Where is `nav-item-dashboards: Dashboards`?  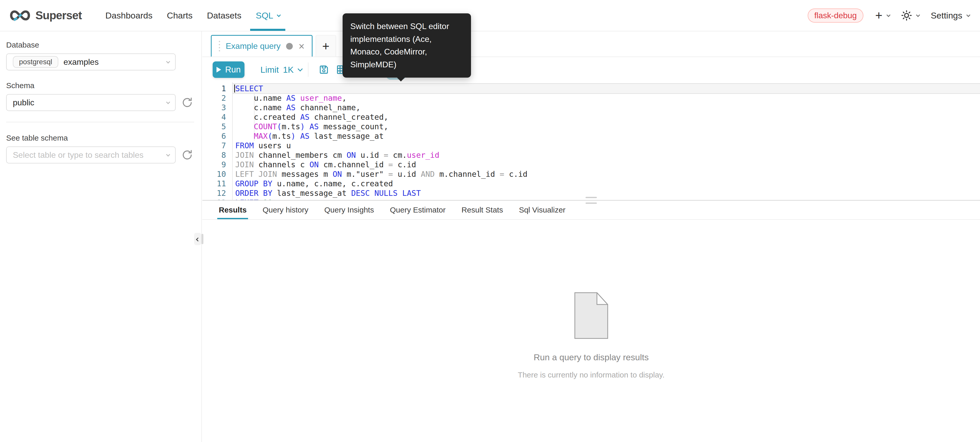
nav-item-dashboards: Dashboards is located at coordinates (129, 15).